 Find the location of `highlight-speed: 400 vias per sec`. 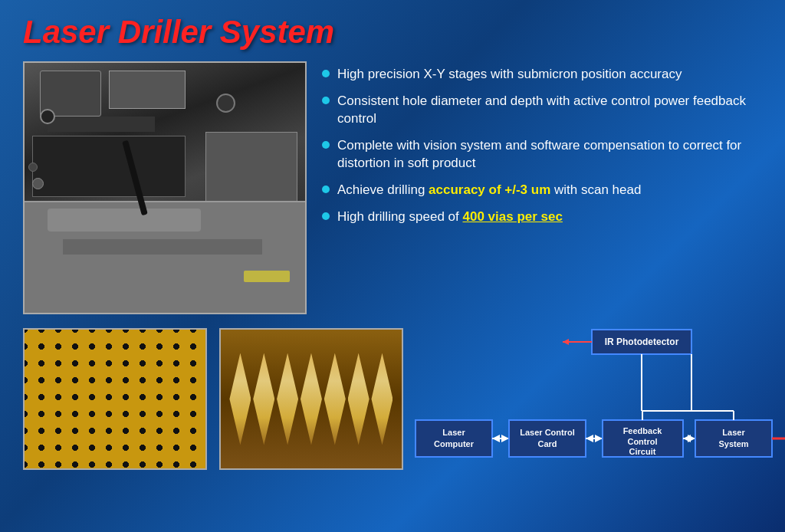

highlight-speed: 400 vias per sec is located at coordinates (512, 216).